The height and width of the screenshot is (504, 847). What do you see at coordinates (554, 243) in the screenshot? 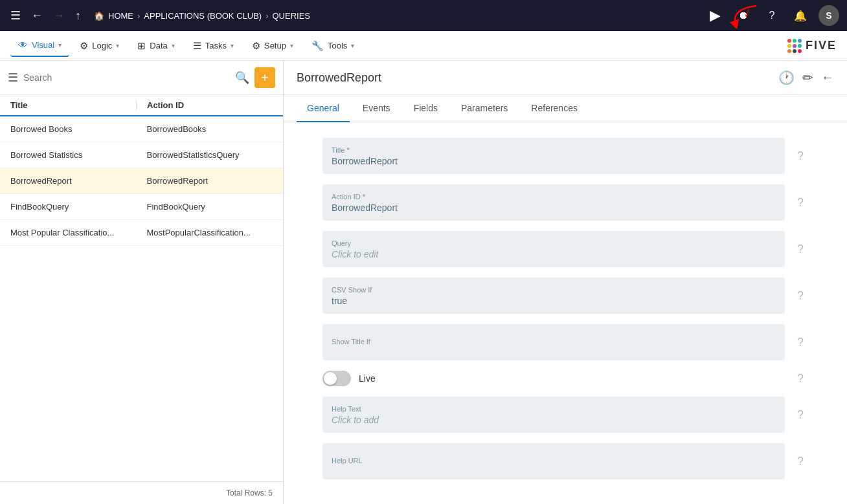
I see `query-label: Query` at bounding box center [554, 243].